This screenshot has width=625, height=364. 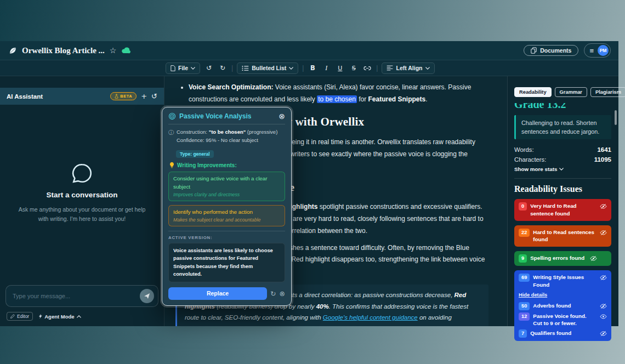 What do you see at coordinates (223, 68) in the screenshot?
I see `redo-button: ↻` at bounding box center [223, 68].